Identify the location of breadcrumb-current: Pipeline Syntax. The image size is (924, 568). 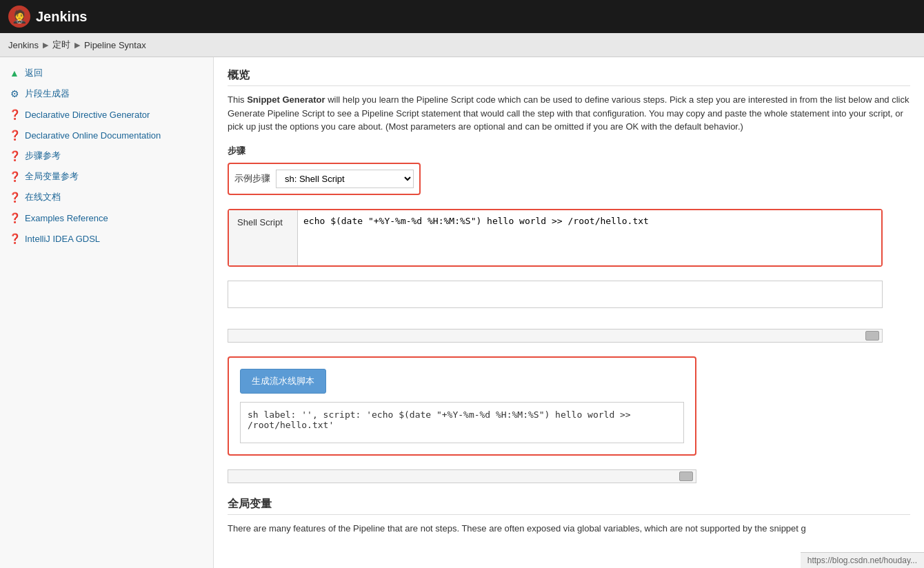
(115, 45).